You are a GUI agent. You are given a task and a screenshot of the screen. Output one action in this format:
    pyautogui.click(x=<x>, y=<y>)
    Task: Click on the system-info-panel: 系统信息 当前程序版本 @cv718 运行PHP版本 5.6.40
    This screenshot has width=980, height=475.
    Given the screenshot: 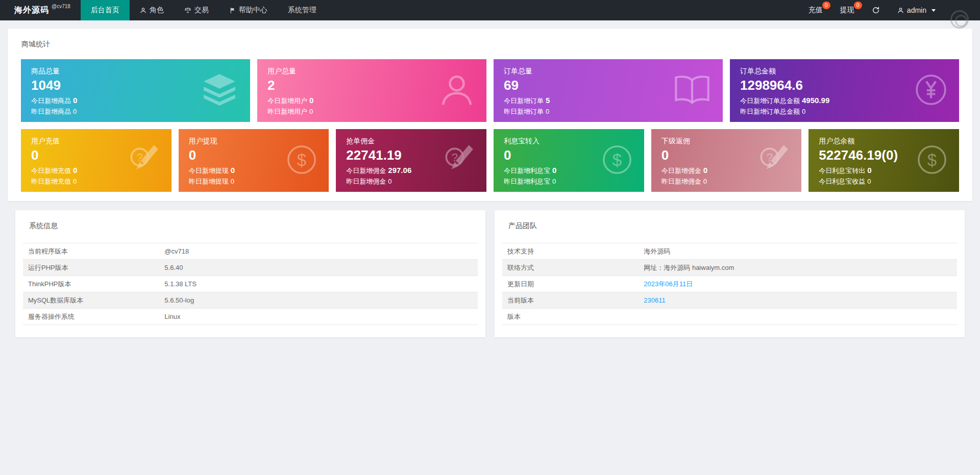 What is the action you would take?
    pyautogui.click(x=250, y=273)
    